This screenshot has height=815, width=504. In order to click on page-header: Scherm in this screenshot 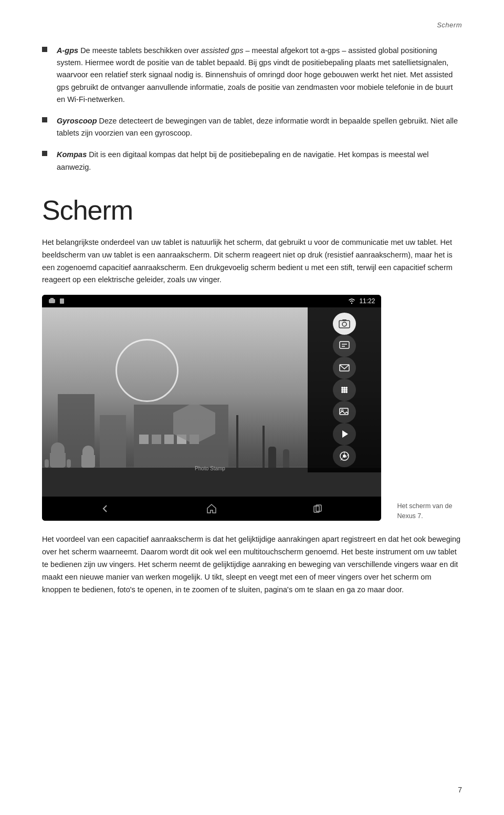, I will do `click(252, 25)`.